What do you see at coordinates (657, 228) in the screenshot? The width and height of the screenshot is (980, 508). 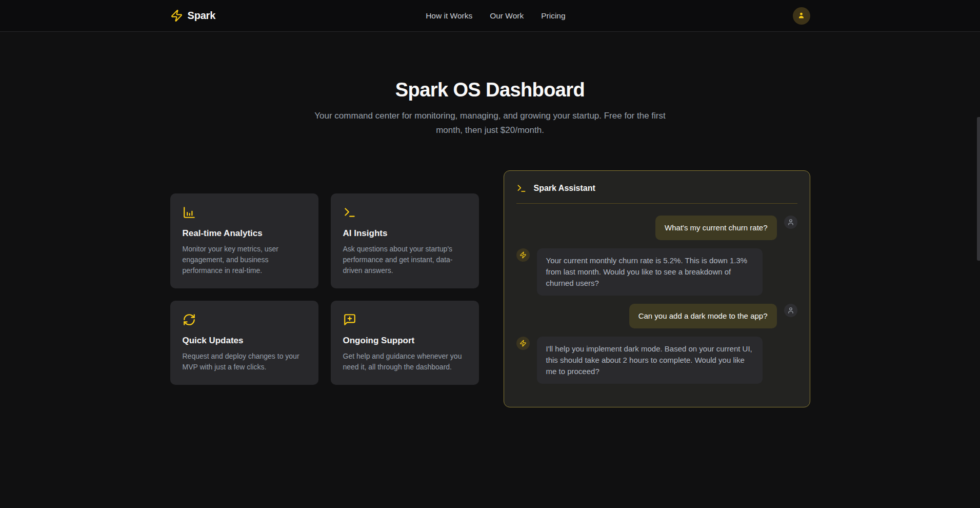 I see `chat-message-user: What's my current churn rate?` at bounding box center [657, 228].